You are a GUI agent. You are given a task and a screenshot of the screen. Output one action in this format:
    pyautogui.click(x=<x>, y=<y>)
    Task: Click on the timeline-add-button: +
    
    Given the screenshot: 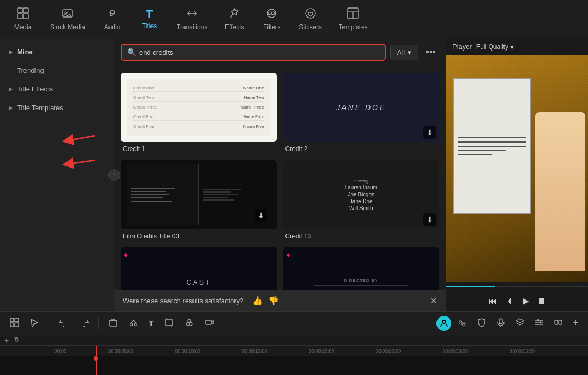 What is the action you would take?
    pyautogui.click(x=6, y=340)
    